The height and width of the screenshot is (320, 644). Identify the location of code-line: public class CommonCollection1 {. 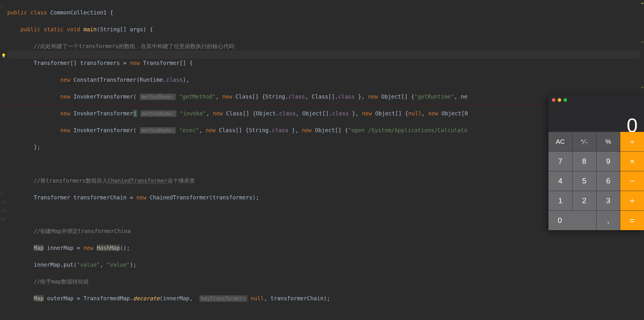
(325, 13).